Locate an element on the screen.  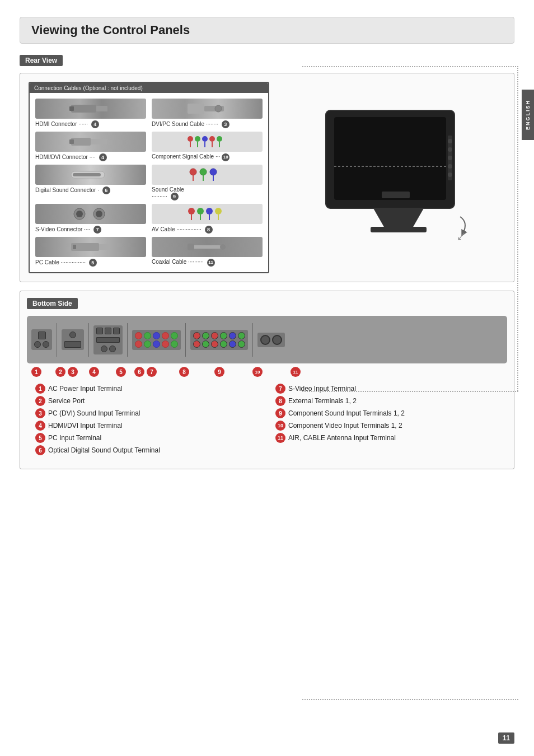
port-rca-g2 is located at coordinates (175, 336).